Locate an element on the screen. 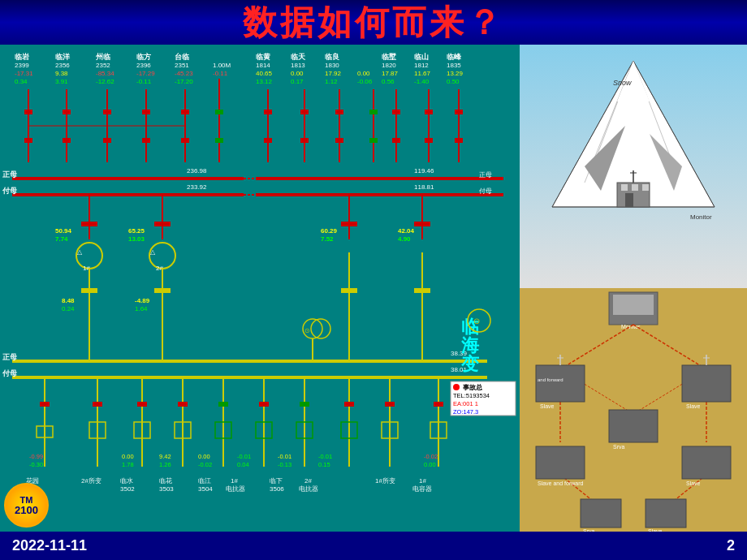  svg-text: 1.64 is located at coordinates (141, 308).